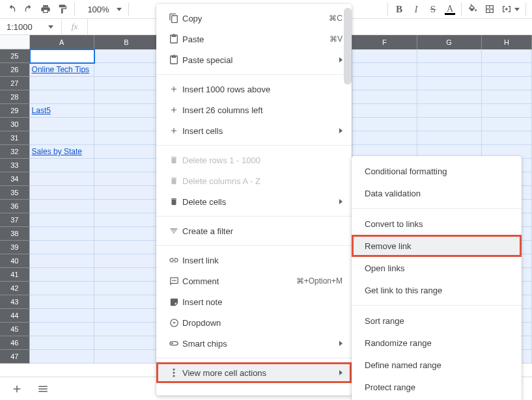 Image resolution: width=532 pixels, height=400 pixels. What do you see at coordinates (15, 83) in the screenshot?
I see `row-header: 27` at bounding box center [15, 83].